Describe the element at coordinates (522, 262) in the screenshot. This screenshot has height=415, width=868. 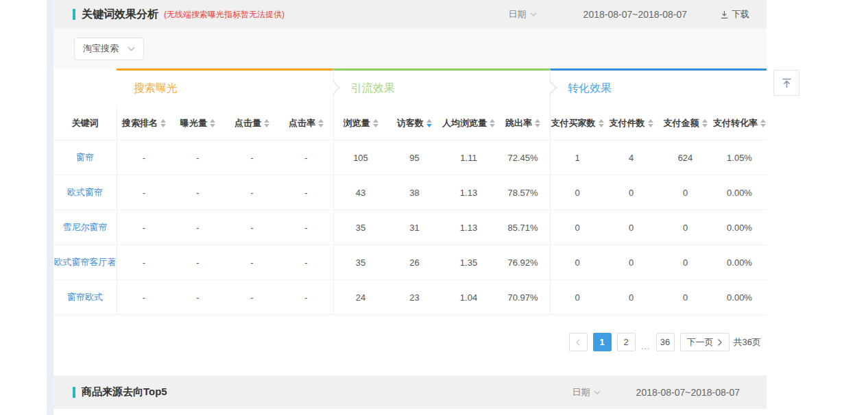
I see `cell-bounce-rate: 76.92%` at that location.